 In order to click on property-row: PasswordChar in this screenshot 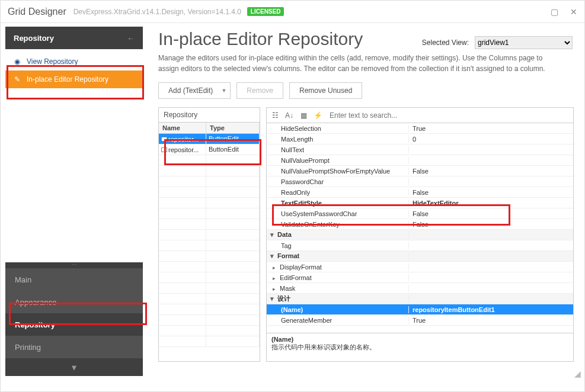, I will do `click(420, 182)`.